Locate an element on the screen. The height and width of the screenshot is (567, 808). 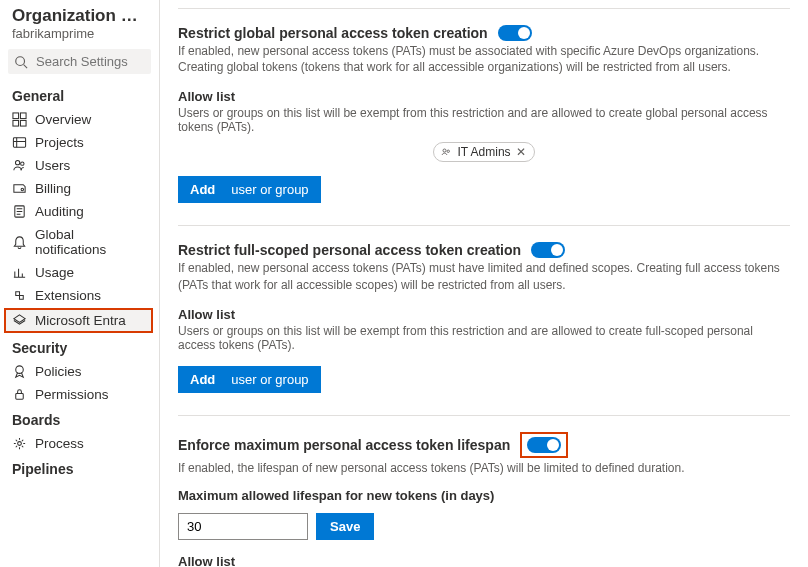
sidebar-item-usage: Usage is located at coordinates (80, 272).